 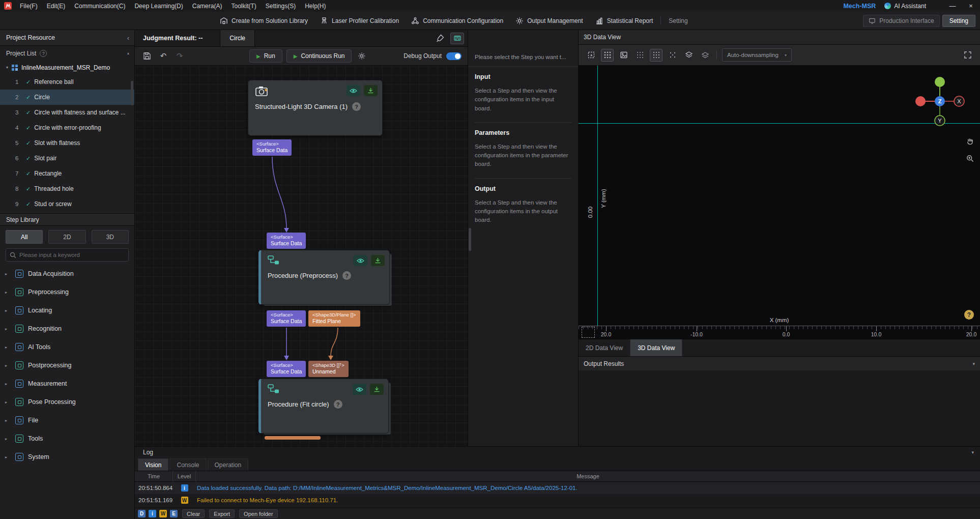 I want to click on data-view-tab: 3D Data View, so click(x=656, y=348).